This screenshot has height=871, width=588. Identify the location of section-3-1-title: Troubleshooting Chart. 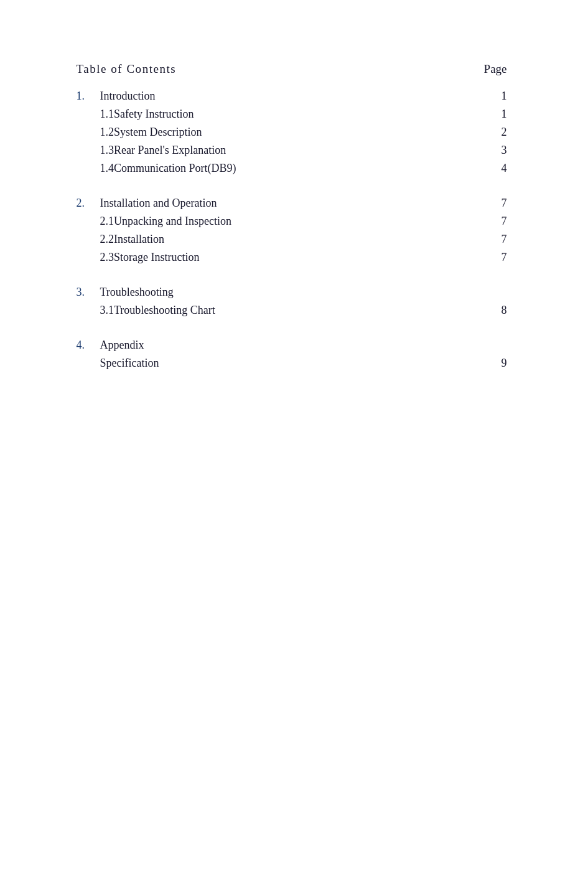
(304, 310).